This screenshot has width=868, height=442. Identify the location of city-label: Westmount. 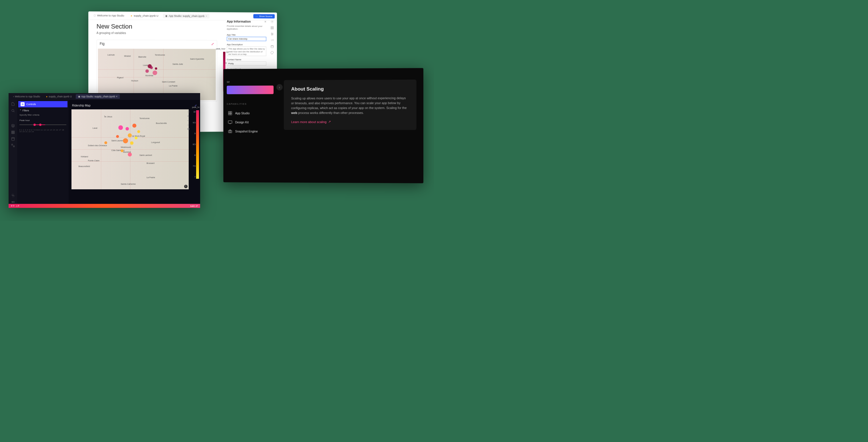
(126, 147).